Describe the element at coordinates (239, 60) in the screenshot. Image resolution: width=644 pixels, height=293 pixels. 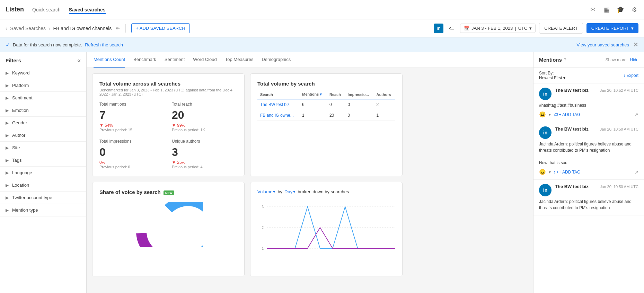
I see `tab-top-measures: Top Measures` at that location.